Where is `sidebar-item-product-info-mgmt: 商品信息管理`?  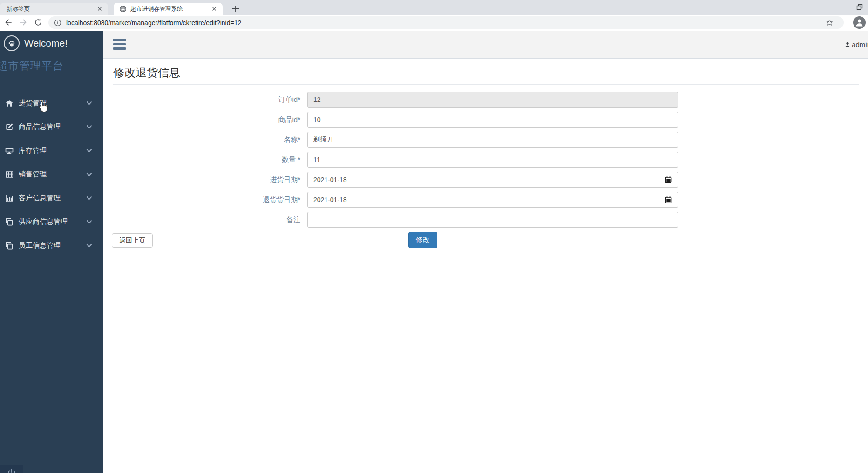
sidebar-item-product-info-mgmt: 商品信息管理 is located at coordinates (51, 127).